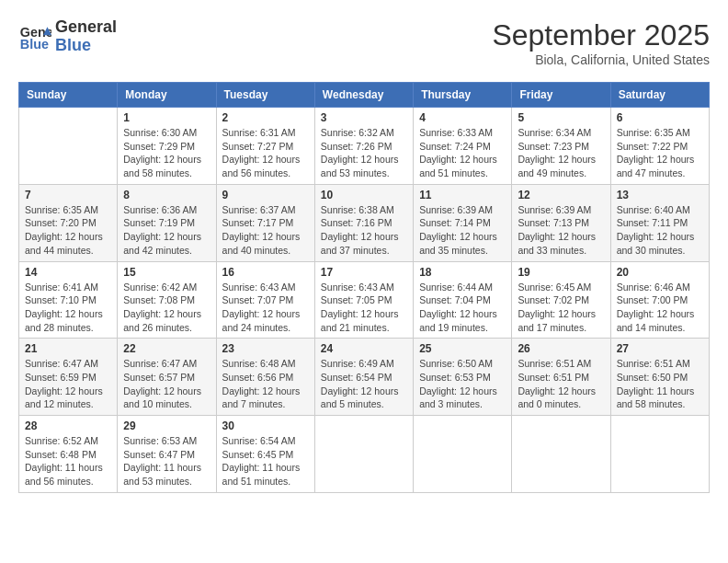  What do you see at coordinates (265, 377) in the screenshot?
I see `calendar-cell: 23Sunrise: 6:48 AM Sunset: 6:56 PM Dayli…` at bounding box center [265, 377].